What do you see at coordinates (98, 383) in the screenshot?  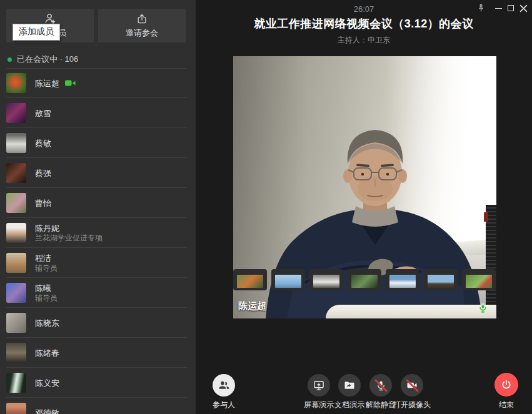 I see `participant-row: 陈义安` at bounding box center [98, 383].